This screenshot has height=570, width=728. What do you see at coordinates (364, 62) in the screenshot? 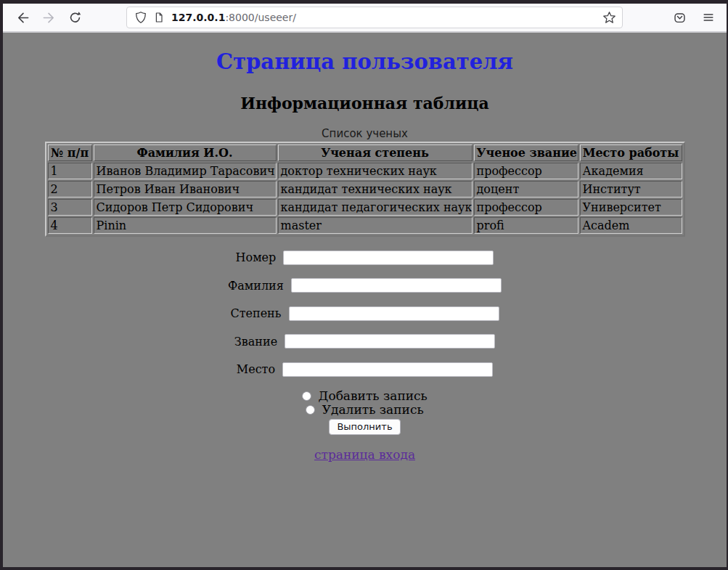
I see `page-title: Страница пользователя` at bounding box center [364, 62].